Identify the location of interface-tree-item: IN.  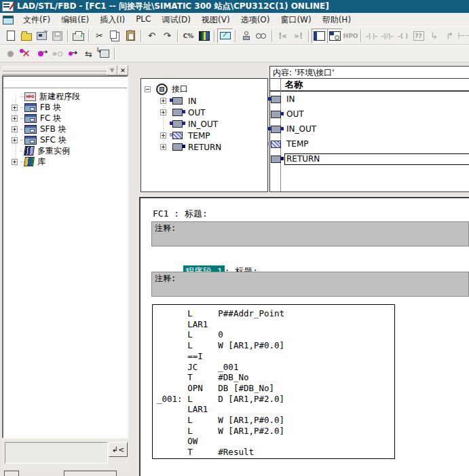
(214, 100).